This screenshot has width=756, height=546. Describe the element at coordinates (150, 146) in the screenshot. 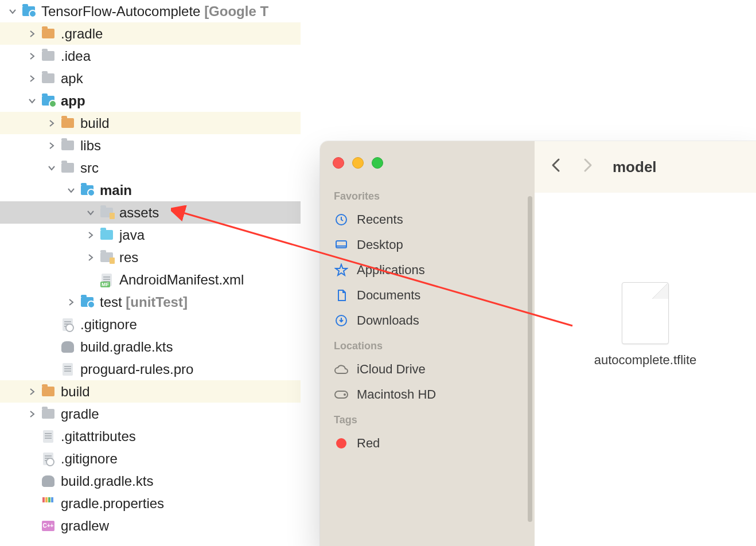

I see `tree-item-libs: libs` at that location.